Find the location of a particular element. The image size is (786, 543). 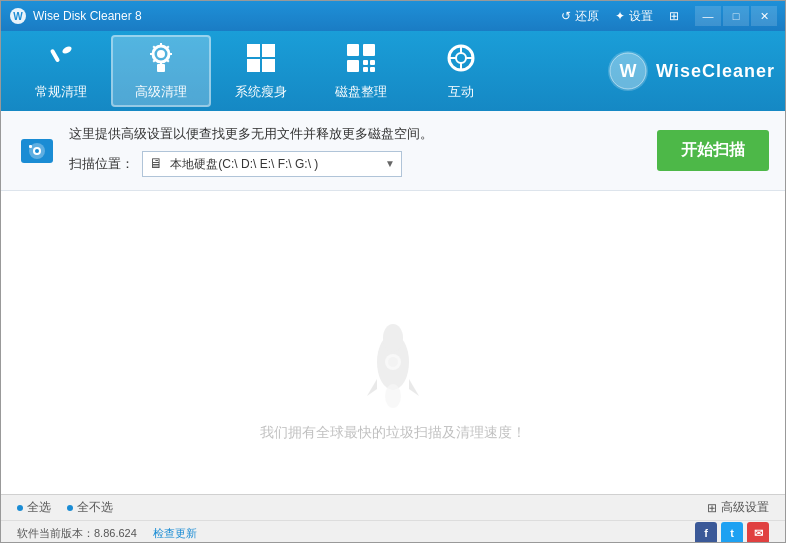

nav-label-advanced-clean: 高级清理 is located at coordinates (161, 92).